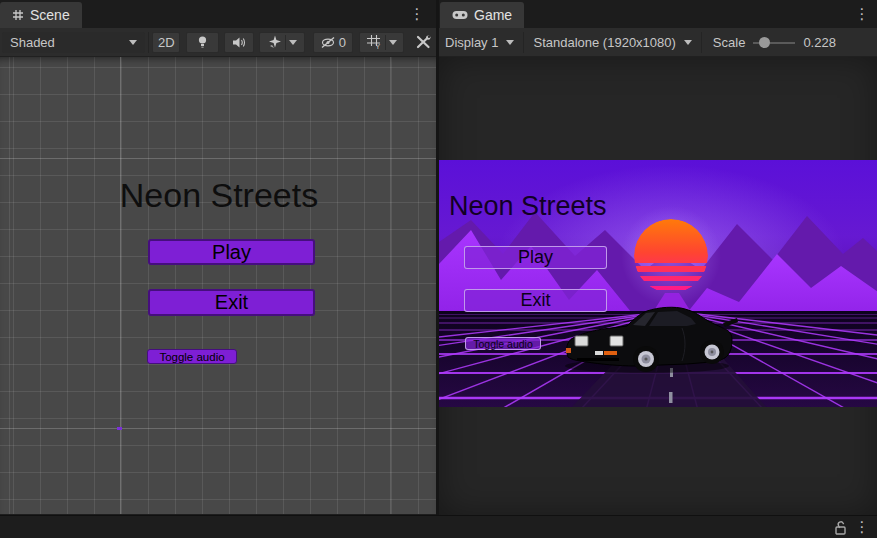 This screenshot has width=877, height=538. Describe the element at coordinates (862, 14) in the screenshot. I see `game-panel-menu-icon: ⋮` at that location.